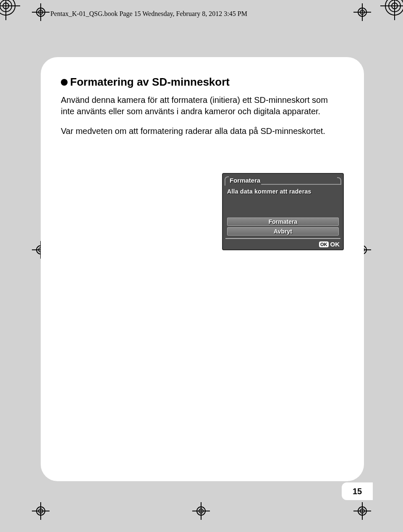 This screenshot has height=532, width=403. What do you see at coordinates (283, 202) in the screenshot?
I see `dialog-message: Alla data kommer att raderas` at bounding box center [283, 202].